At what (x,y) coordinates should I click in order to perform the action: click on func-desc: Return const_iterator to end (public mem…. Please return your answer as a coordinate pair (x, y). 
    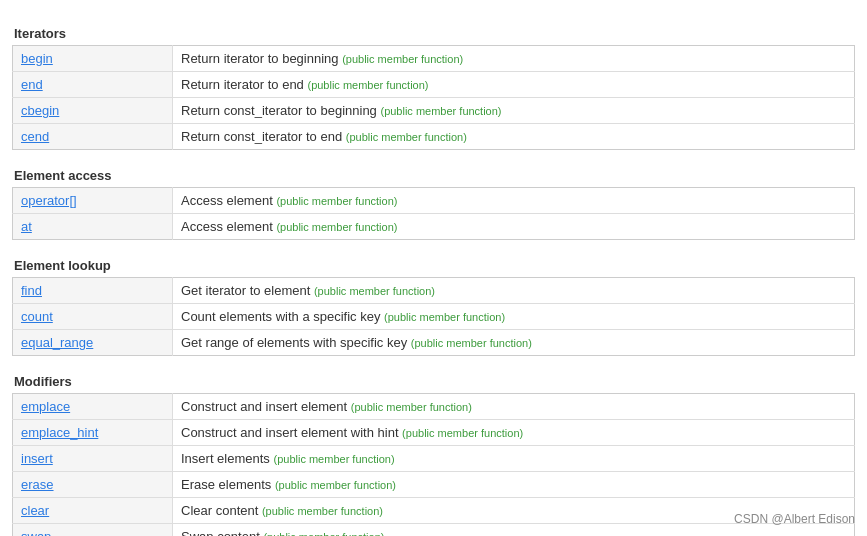
    Looking at the image, I should click on (514, 137).